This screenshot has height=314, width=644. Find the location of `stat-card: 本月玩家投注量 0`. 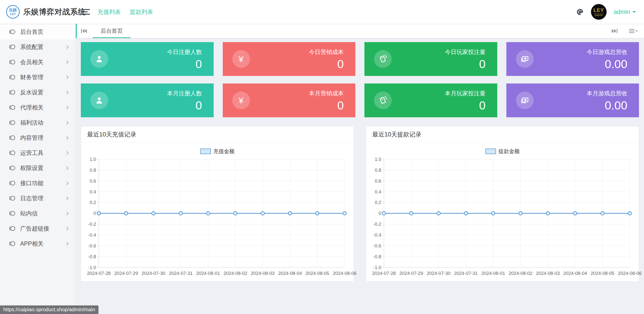

stat-card: 本月玩家投注量 0 is located at coordinates (431, 100).